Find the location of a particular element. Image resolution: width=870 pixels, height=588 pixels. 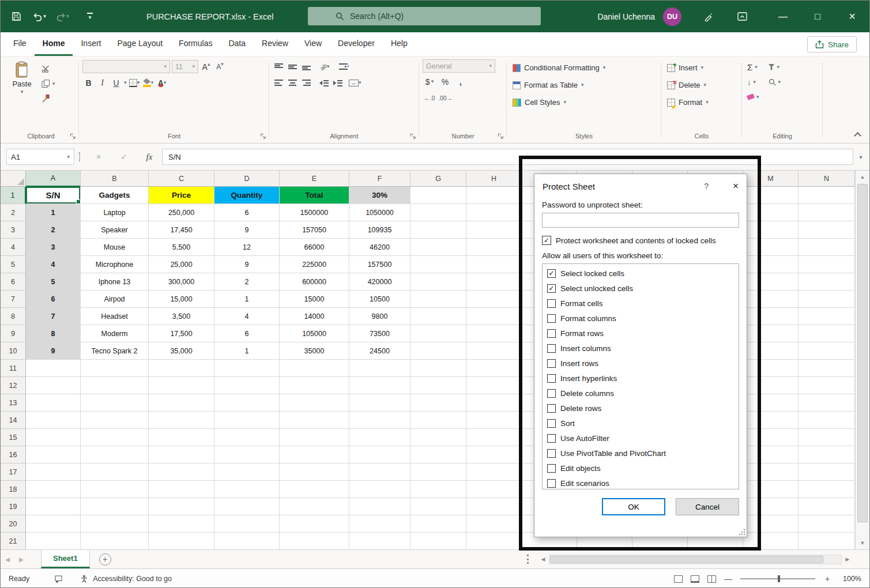

save-button is located at coordinates (16, 17).